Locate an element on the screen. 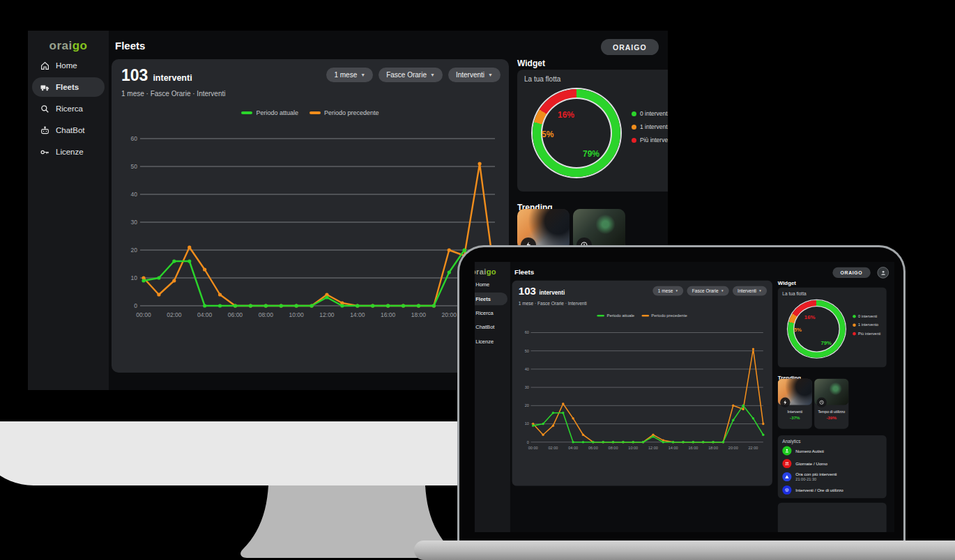 This screenshot has height=560, width=955. donut-legend-item: 0 interventi is located at coordinates (866, 316).